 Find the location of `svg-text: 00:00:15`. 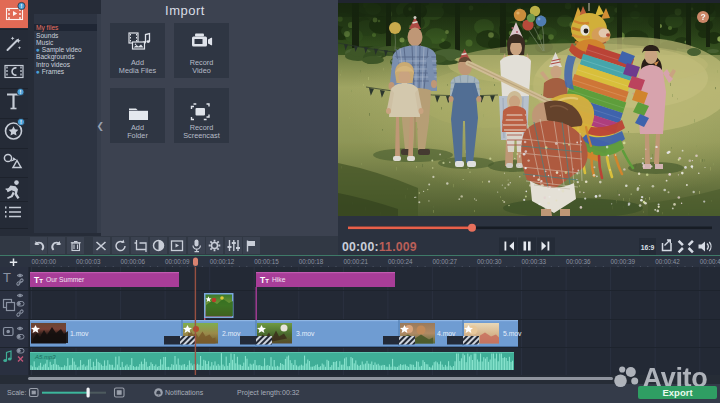

svg-text: 00:00:15 is located at coordinates (266, 262).